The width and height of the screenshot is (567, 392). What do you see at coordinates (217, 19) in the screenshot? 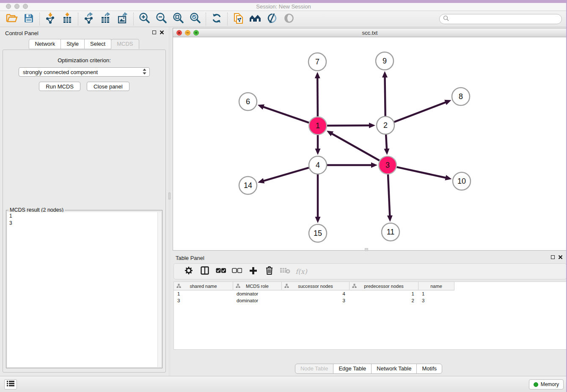
I see `refresh-button` at bounding box center [217, 19].